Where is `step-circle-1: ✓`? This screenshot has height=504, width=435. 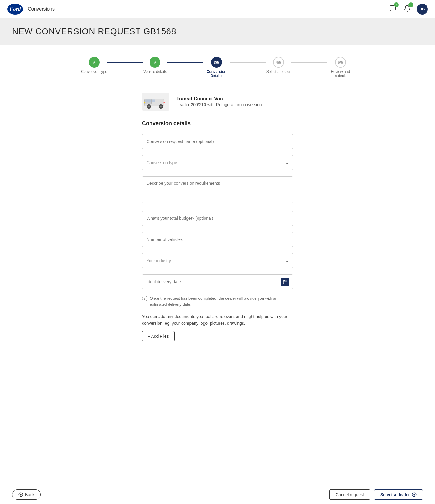 step-circle-1: ✓ is located at coordinates (94, 62).